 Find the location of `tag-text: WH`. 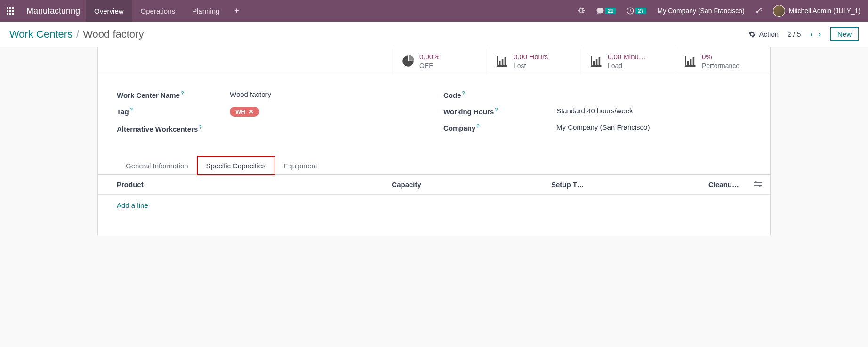

tag-text: WH is located at coordinates (241, 112).